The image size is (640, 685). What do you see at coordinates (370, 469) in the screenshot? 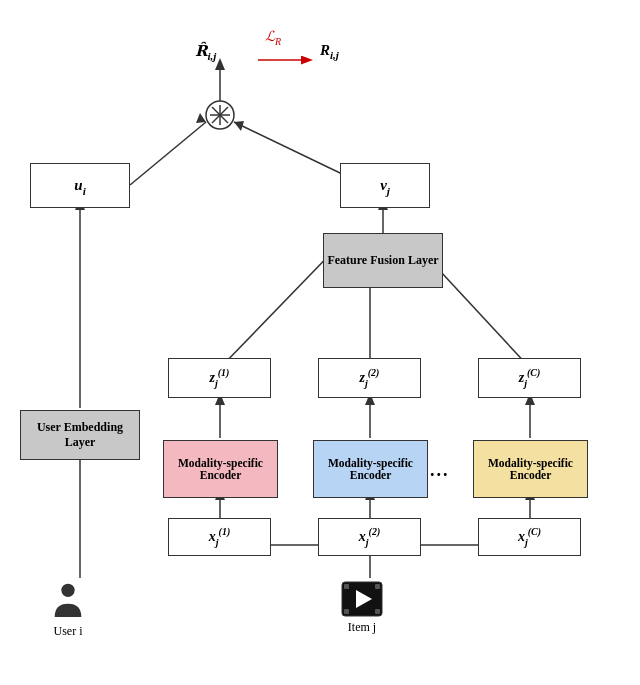
I see `encoder-2-box: Modality-specific Encoder` at bounding box center [370, 469].